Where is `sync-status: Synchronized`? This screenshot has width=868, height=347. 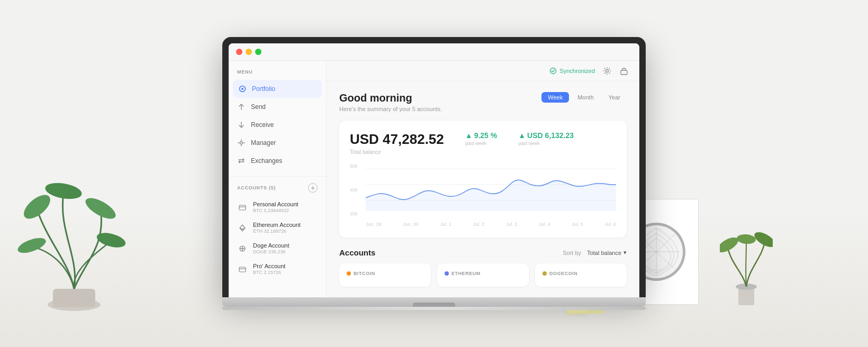 sync-status: Synchronized is located at coordinates (572, 71).